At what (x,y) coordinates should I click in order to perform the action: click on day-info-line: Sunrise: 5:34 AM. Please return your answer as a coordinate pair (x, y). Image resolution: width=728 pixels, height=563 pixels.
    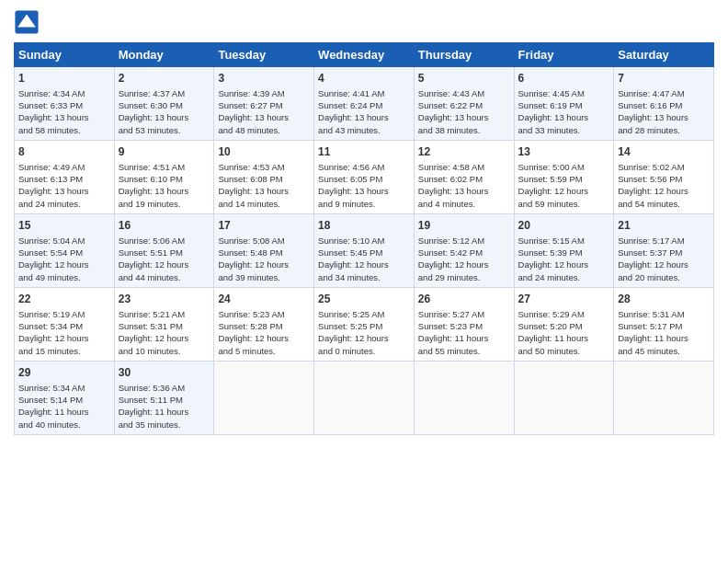
    Looking at the image, I should click on (51, 388).